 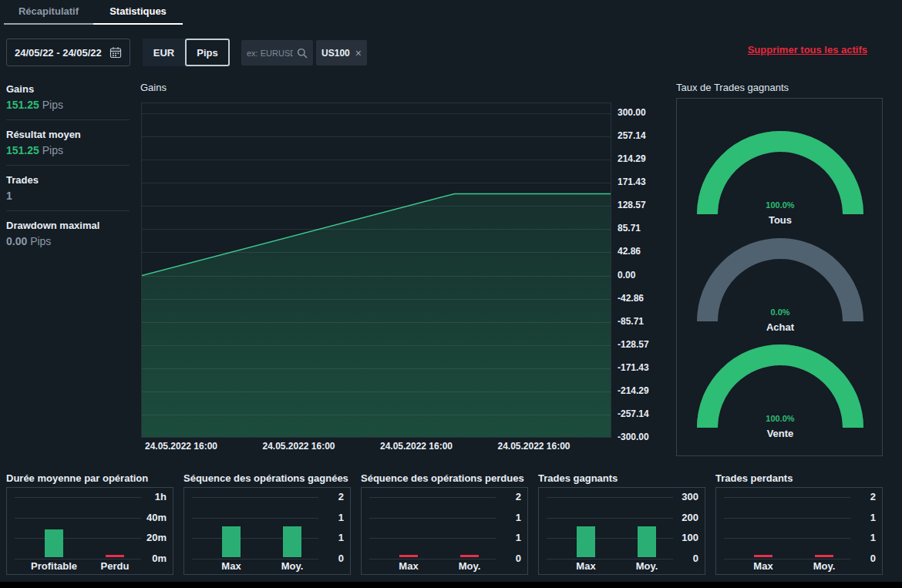 I want to click on gauge-label: Tous, so click(x=780, y=220).